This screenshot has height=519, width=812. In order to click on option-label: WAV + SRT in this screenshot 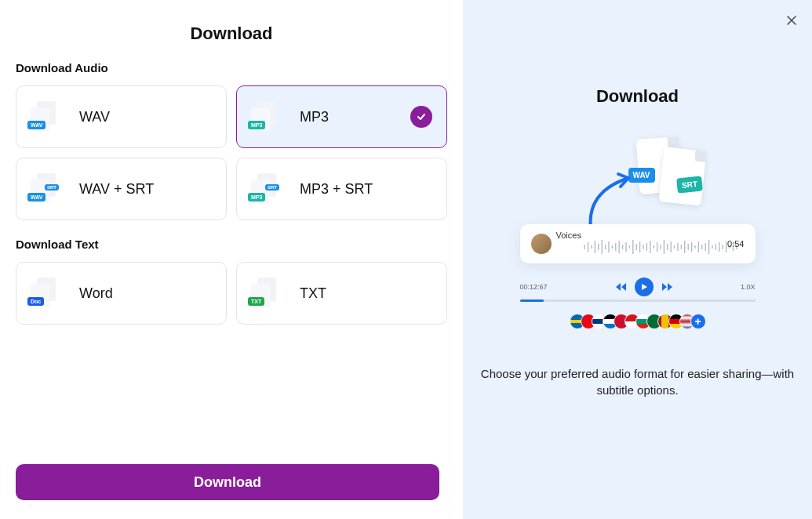, I will do `click(116, 190)`.